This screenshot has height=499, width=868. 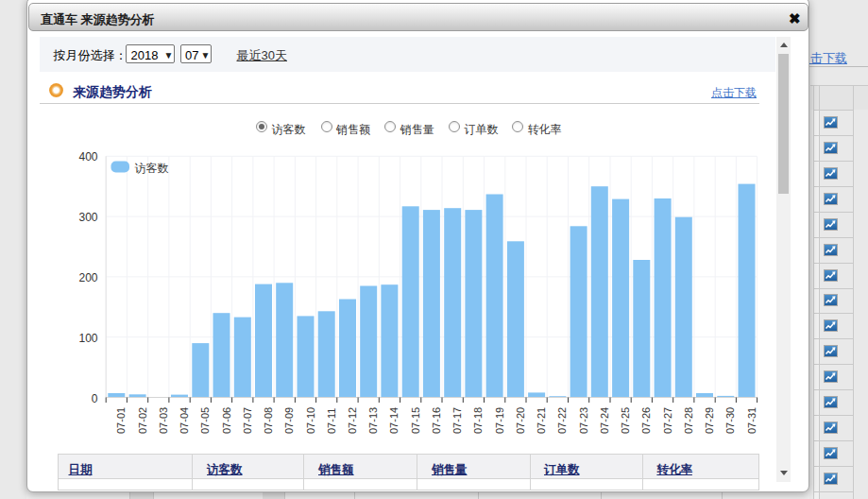 I want to click on svg-text: 400, so click(x=88, y=157).